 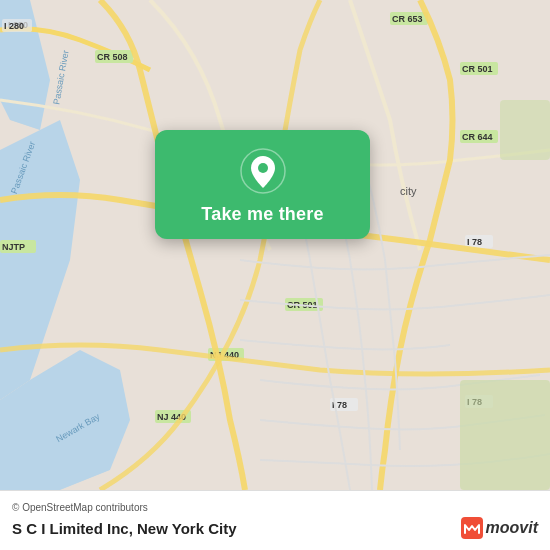 What do you see at coordinates (112, 57) in the screenshot?
I see `svg-text: CR 508` at bounding box center [112, 57].